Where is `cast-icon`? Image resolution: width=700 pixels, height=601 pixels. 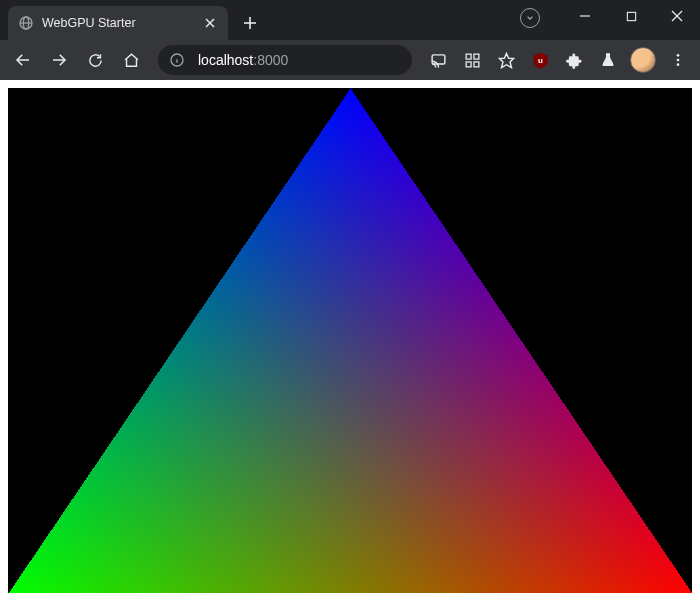 cast-icon is located at coordinates (438, 60).